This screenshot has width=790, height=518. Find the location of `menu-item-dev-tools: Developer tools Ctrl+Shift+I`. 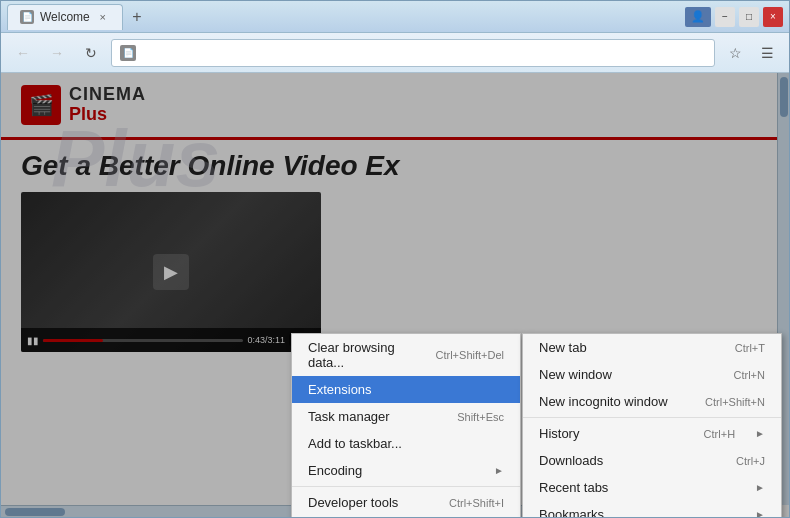

menu-item-dev-tools: Developer tools Ctrl+Shift+I is located at coordinates (406, 502).